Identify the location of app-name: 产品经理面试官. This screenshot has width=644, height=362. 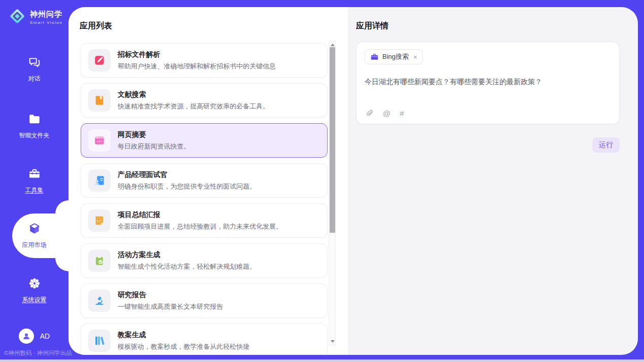
(187, 175).